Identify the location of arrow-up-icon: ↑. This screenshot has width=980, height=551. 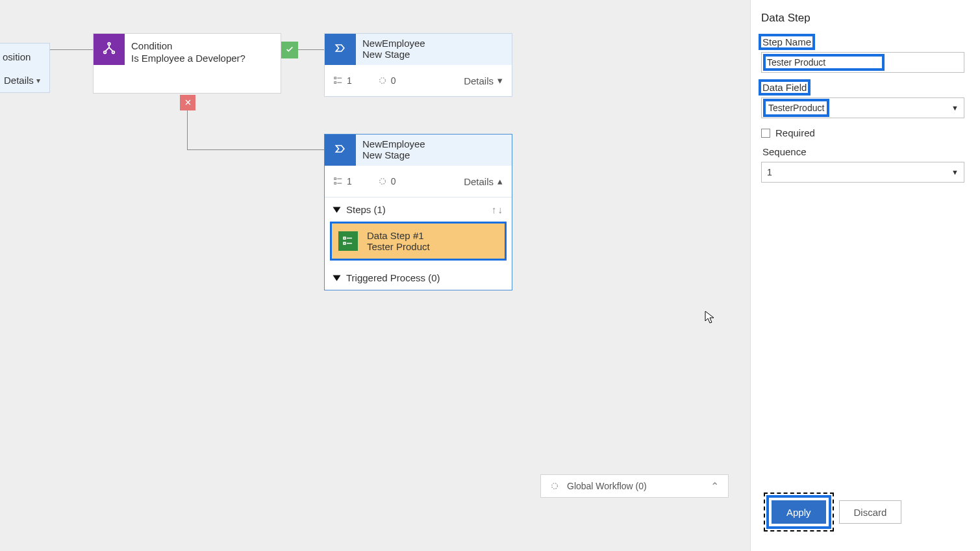
(494, 209).